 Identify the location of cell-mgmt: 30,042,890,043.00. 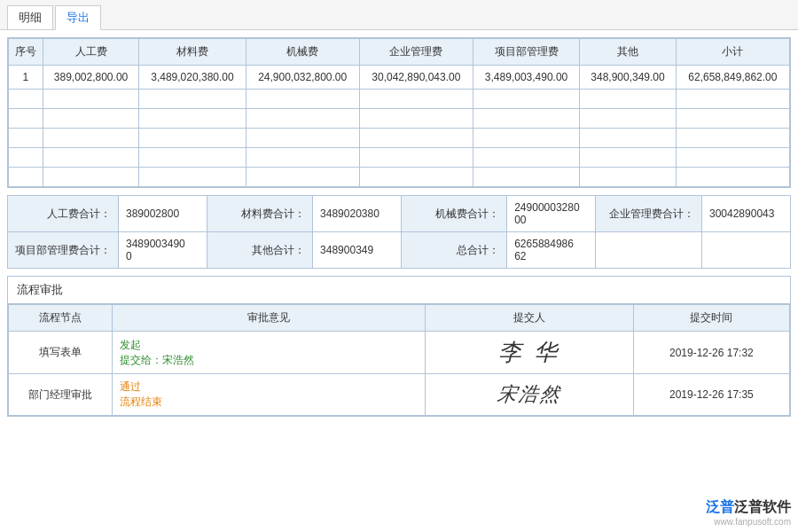
(416, 78).